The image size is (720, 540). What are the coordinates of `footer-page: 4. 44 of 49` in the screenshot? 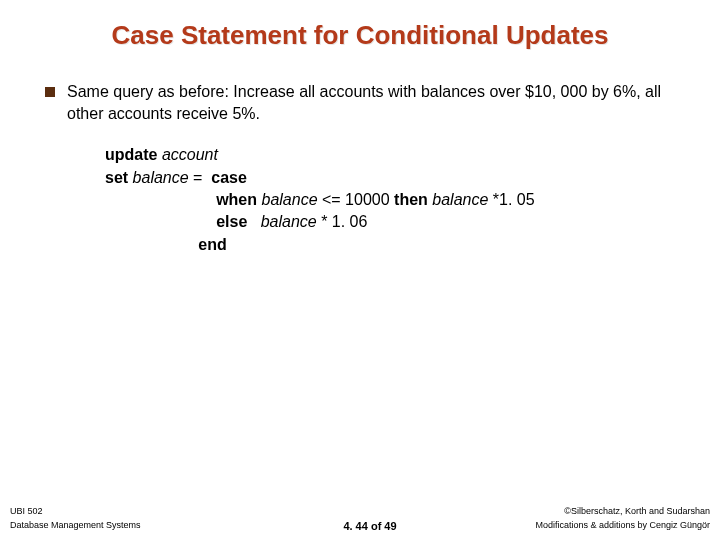 It's located at (365, 526).